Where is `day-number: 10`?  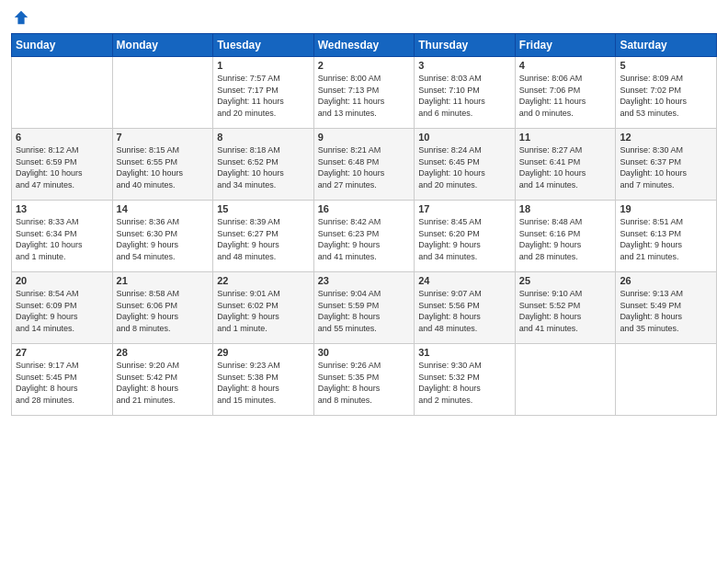
day-number: 10 is located at coordinates (465, 137).